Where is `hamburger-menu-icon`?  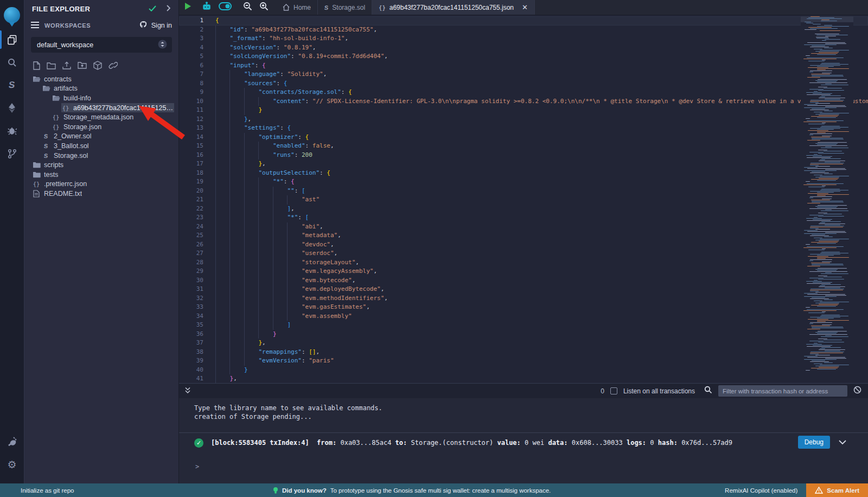 hamburger-menu-icon is located at coordinates (35, 26).